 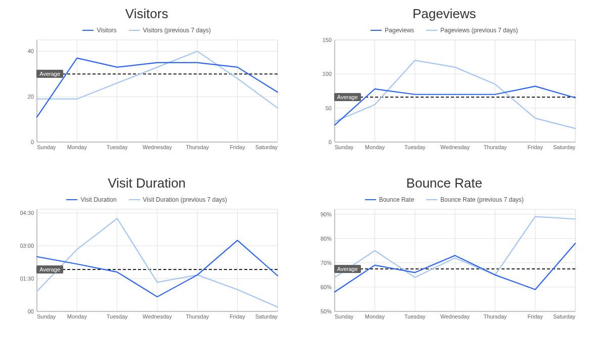 I want to click on svg-text: 80%, so click(x=326, y=239).